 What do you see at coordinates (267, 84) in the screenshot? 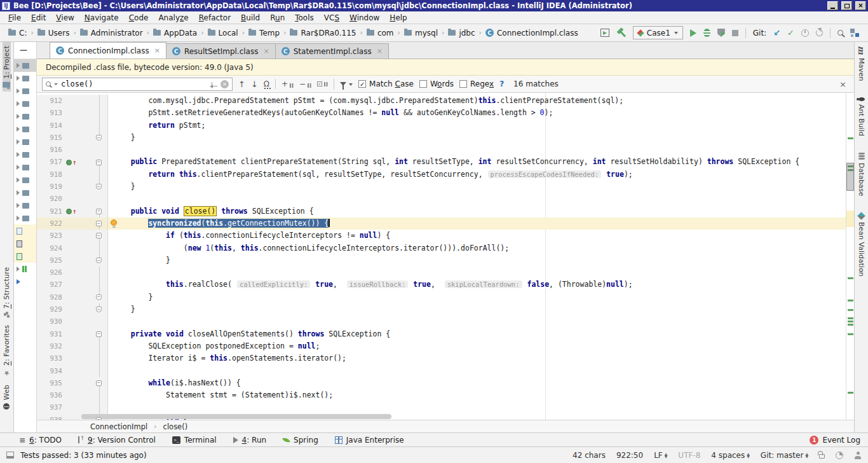
I see `find-all-button: Ω` at bounding box center [267, 84].